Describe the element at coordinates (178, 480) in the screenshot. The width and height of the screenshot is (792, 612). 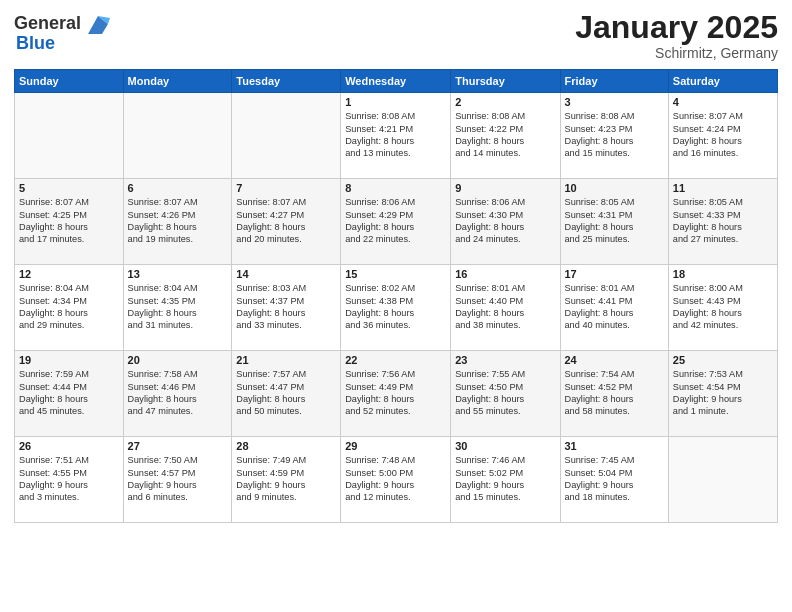
I see `table-row: 27Sunrise: 7:50 AMSunset: 4:57 PMDayligh…` at that location.